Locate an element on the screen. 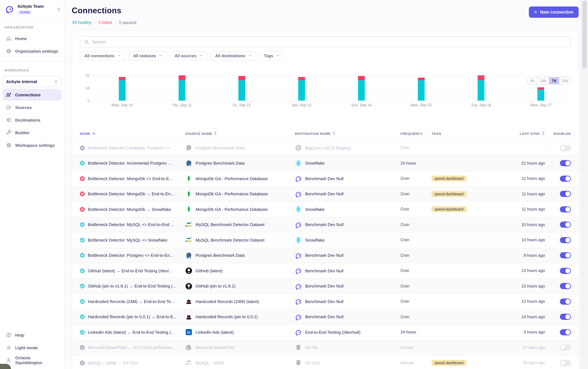  status-failed-icon is located at coordinates (82, 209).